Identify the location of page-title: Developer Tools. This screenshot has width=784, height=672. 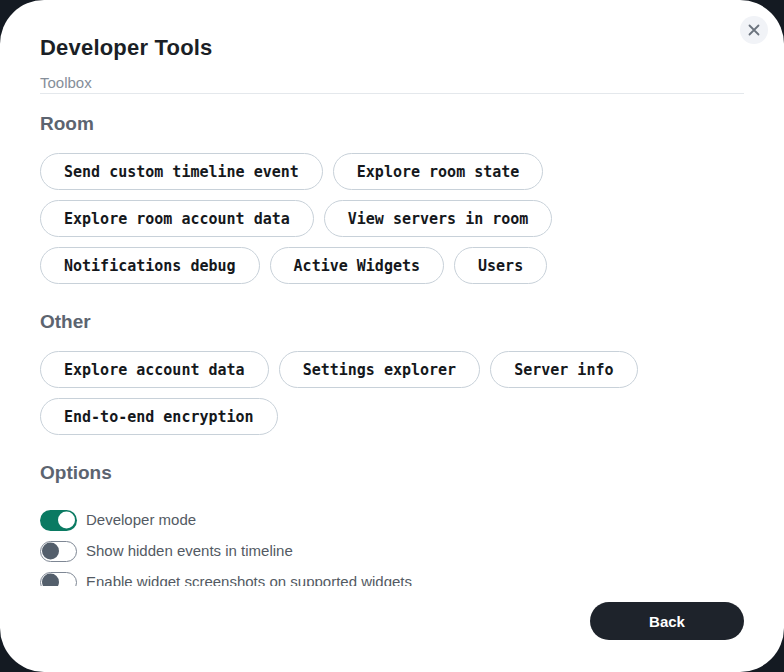
(392, 48).